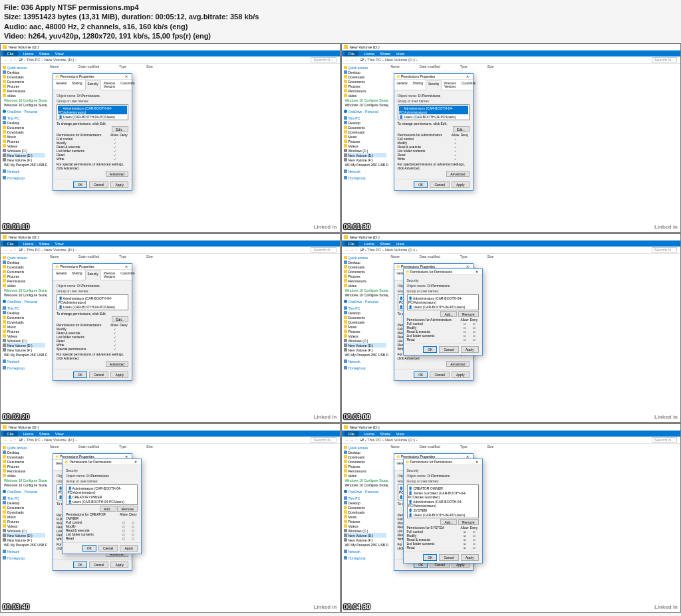 Image resolution: width=681 pixels, height=616 pixels. I want to click on tab-security: Security, so click(434, 85).